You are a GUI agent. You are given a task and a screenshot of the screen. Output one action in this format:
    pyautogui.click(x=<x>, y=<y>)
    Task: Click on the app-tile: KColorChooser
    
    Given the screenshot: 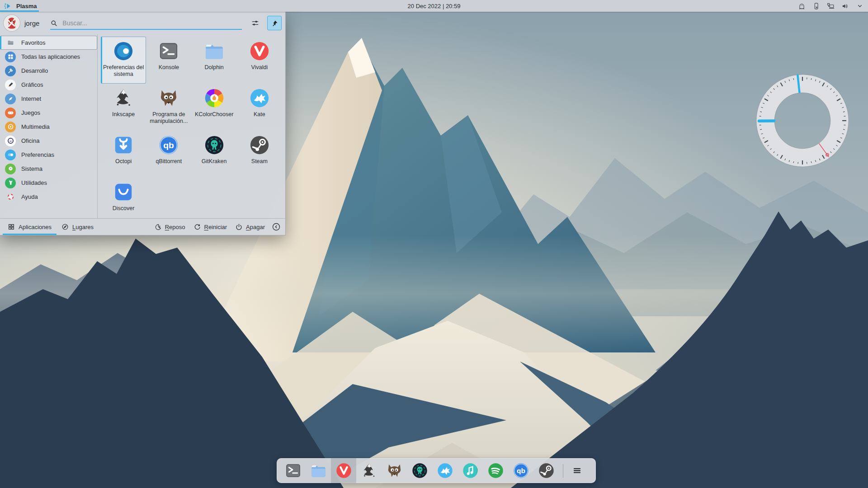 What is the action you would take?
    pyautogui.click(x=214, y=107)
    